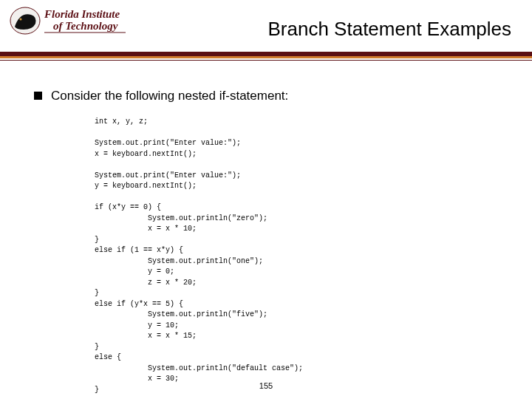 The width and height of the screenshot is (532, 399). What do you see at coordinates (38, 96) in the screenshot?
I see `bullet-square-icon` at bounding box center [38, 96].